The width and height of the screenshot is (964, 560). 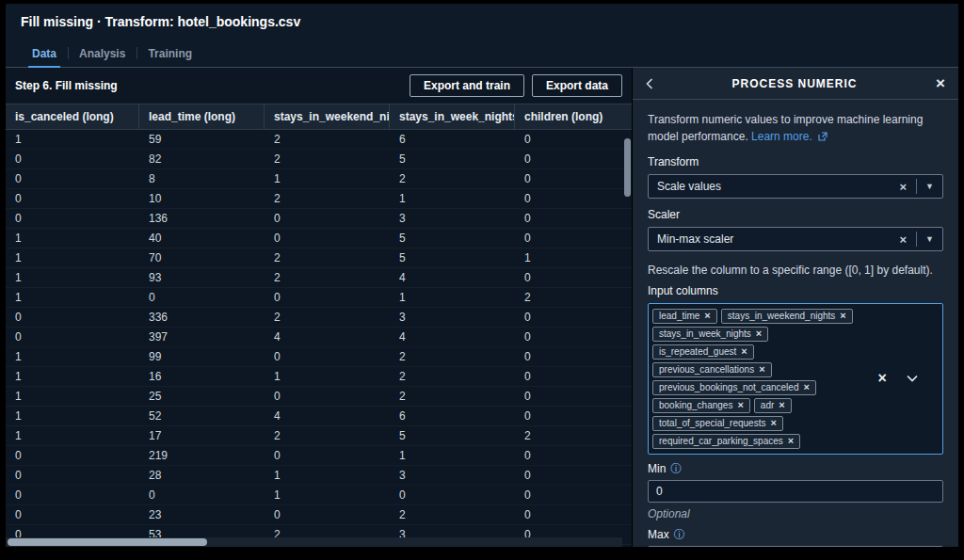 What do you see at coordinates (452, 416) in the screenshot?
I see `table-cell: 6` at bounding box center [452, 416].